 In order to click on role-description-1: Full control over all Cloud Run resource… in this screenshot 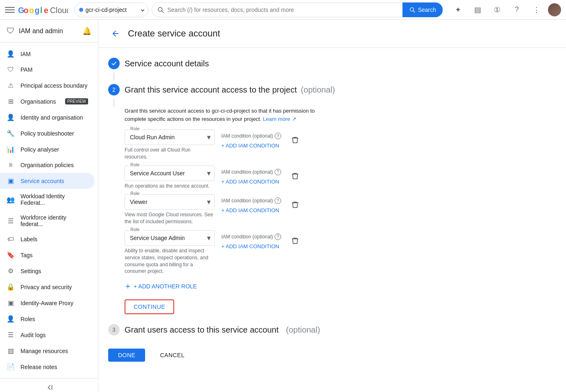, I will do `click(170, 154)`.